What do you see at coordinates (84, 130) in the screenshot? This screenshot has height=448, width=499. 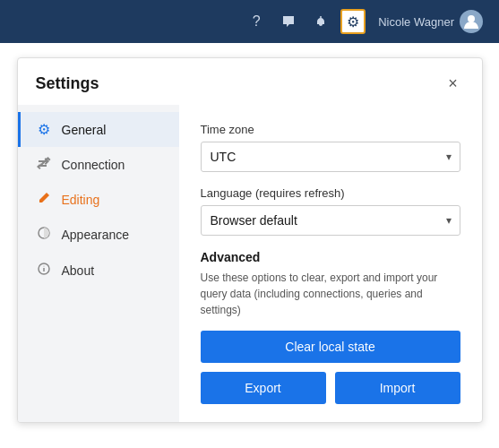 I see `sidebar-label-general: General` at bounding box center [84, 130].